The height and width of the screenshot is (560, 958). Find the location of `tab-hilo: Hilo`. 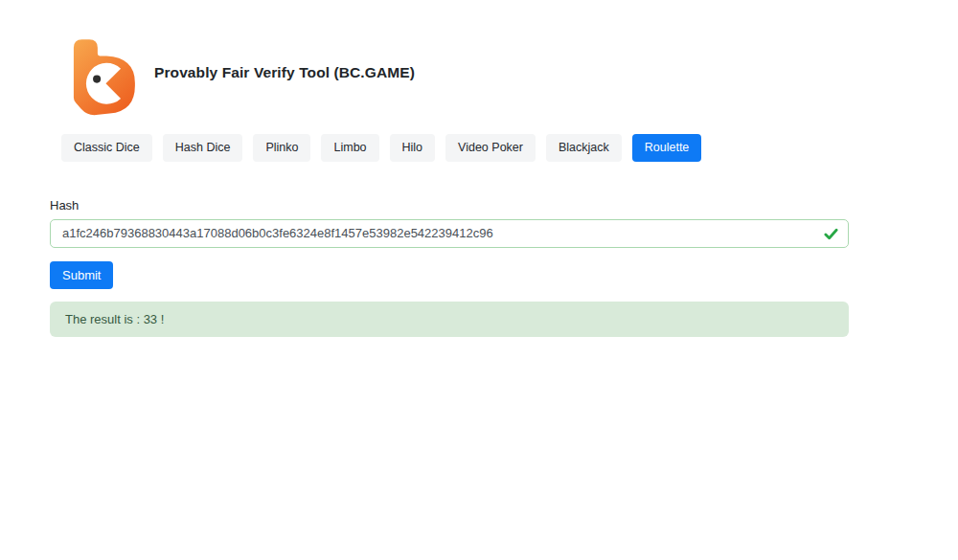

tab-hilo: Hilo is located at coordinates (413, 147).